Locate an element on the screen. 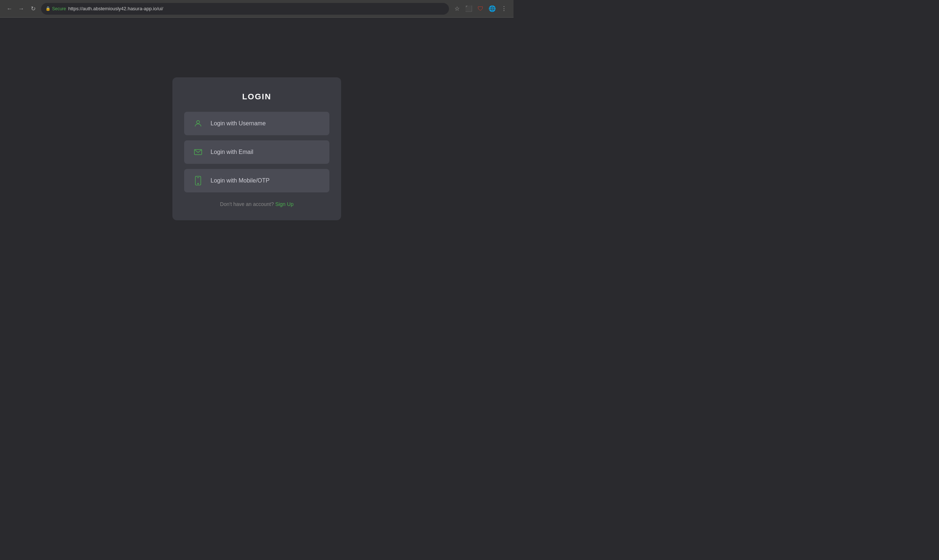 The image size is (939, 560). login-email-button: Login with Email is located at coordinates (257, 152).